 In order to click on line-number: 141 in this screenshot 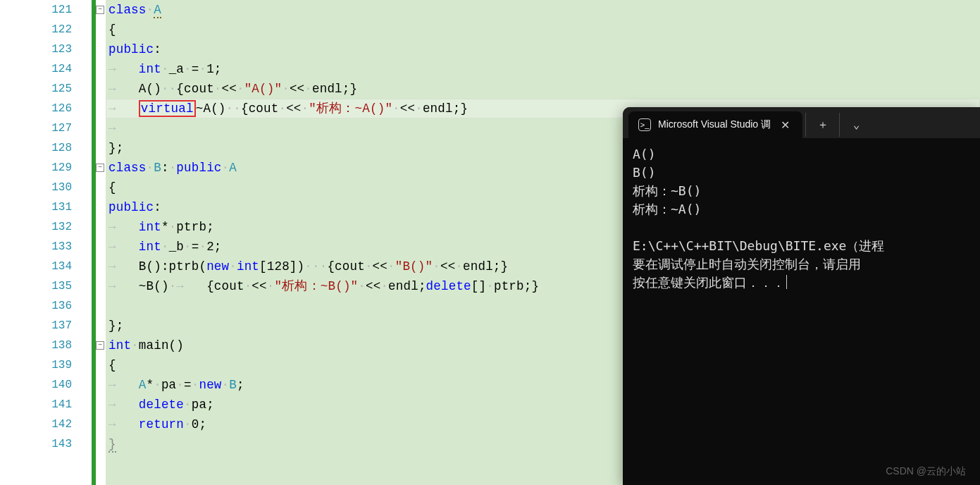, I will do `click(36, 405)`.